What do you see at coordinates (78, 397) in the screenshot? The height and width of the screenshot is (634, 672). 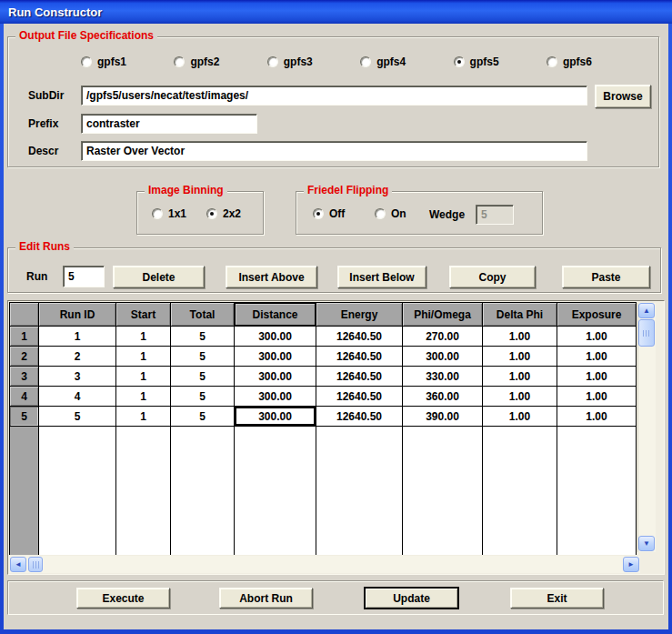 I see `table-cell: 4` at bounding box center [78, 397].